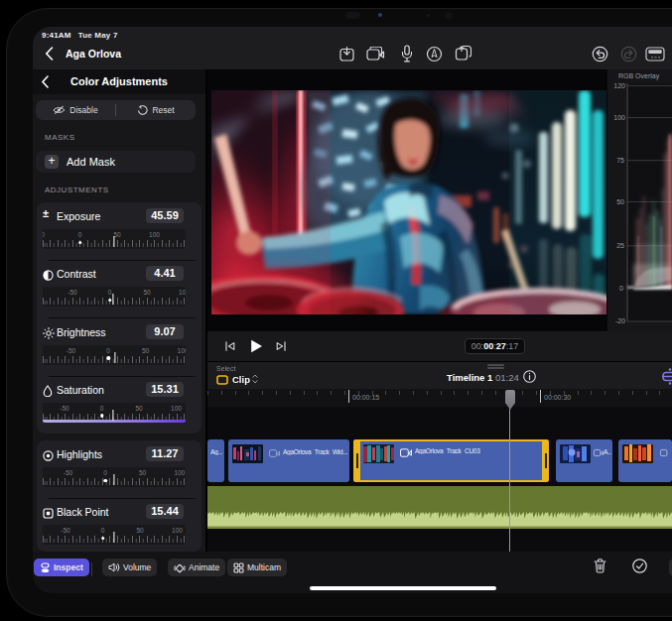  What do you see at coordinates (620, 246) in the screenshot?
I see `svg-text: 25` at bounding box center [620, 246].